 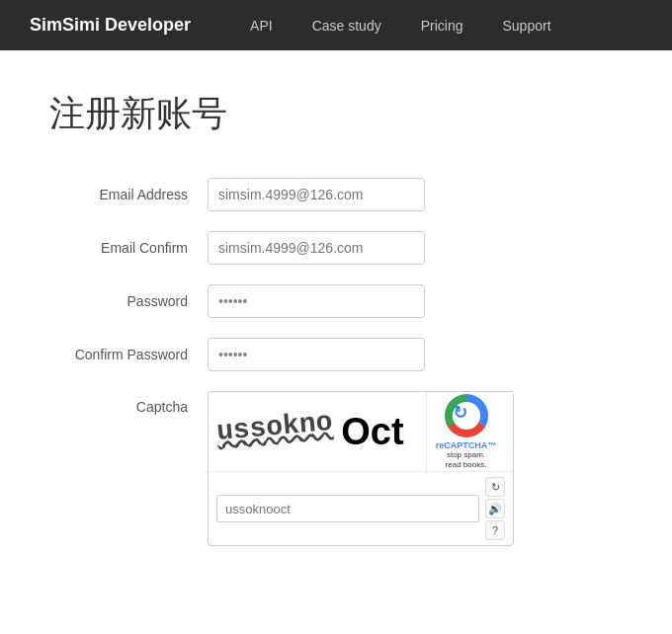 I want to click on captcha-action-icons: ↻ 🔊 ?, so click(x=495, y=509).